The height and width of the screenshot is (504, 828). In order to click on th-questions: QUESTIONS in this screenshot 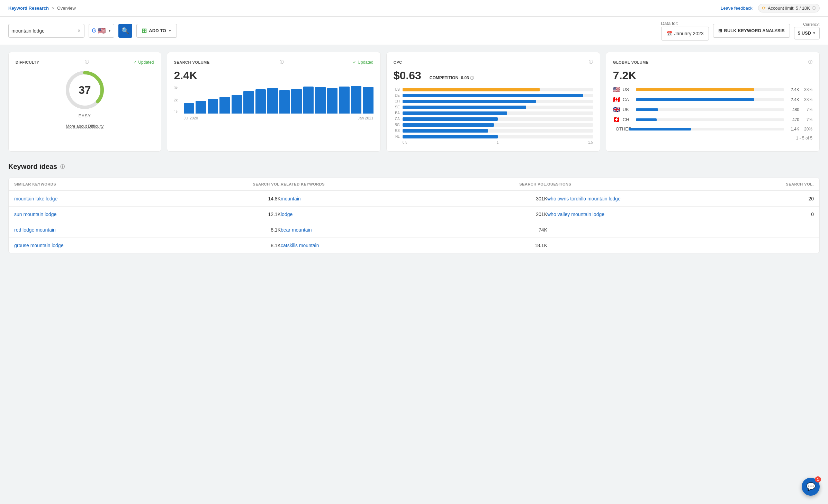, I will do `click(663, 184)`.